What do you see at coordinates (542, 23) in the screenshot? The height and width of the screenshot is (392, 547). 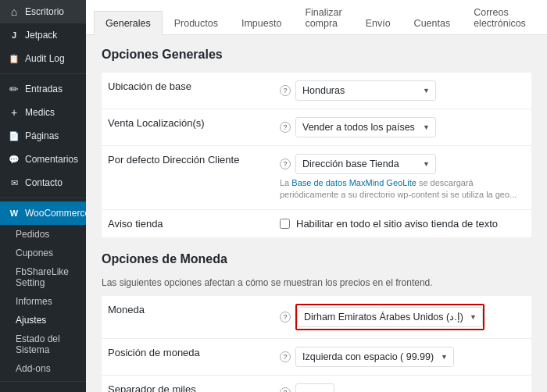 I see `tab-api: API` at bounding box center [542, 23].